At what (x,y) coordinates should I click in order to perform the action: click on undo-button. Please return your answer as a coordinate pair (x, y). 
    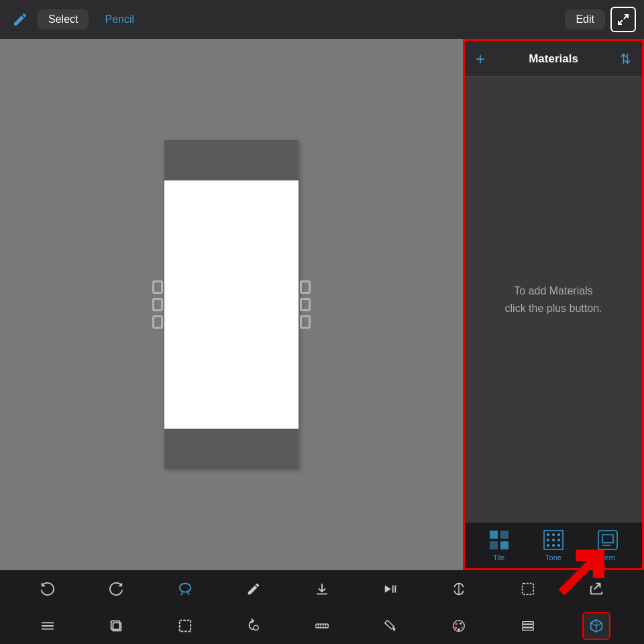
    Looking at the image, I should click on (48, 589).